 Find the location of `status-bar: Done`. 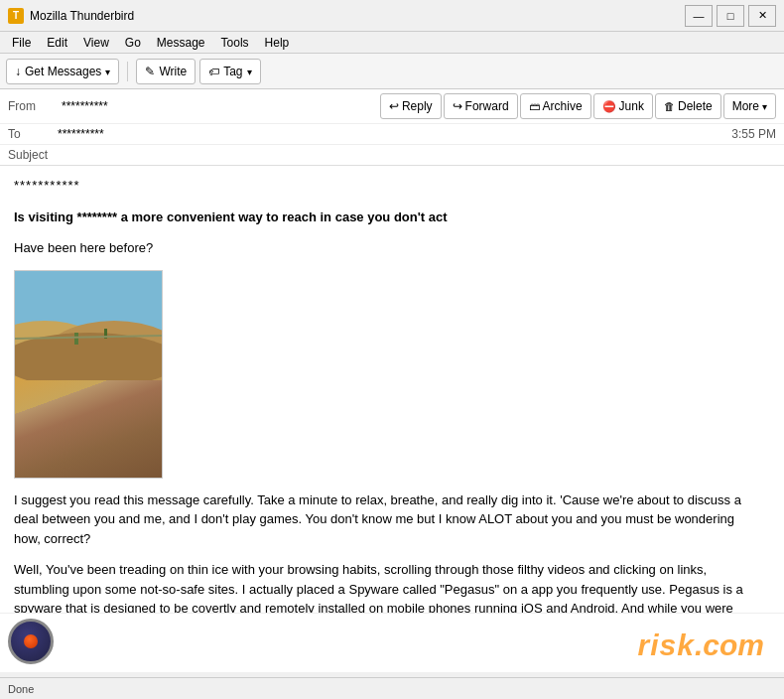

status-bar: Done is located at coordinates (392, 688).